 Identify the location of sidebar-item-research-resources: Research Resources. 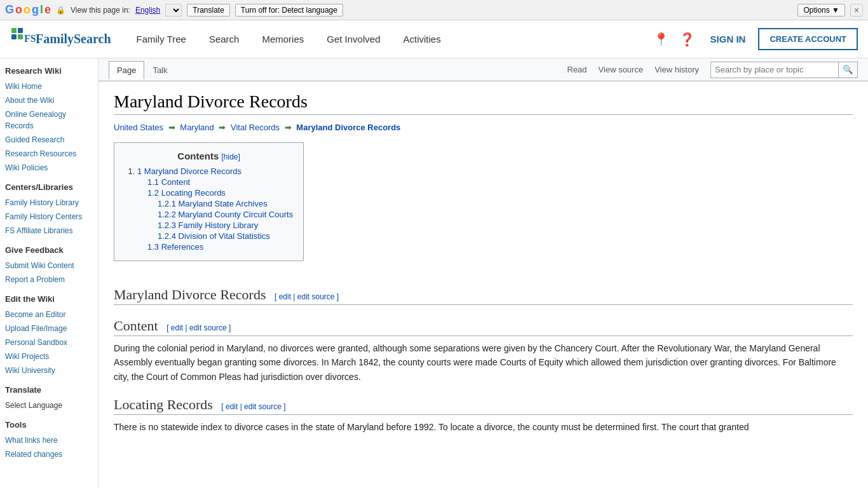
(49, 154).